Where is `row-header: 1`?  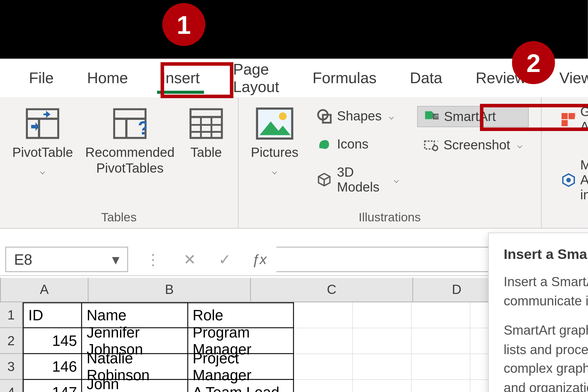 row-header: 1 is located at coordinates (11, 315).